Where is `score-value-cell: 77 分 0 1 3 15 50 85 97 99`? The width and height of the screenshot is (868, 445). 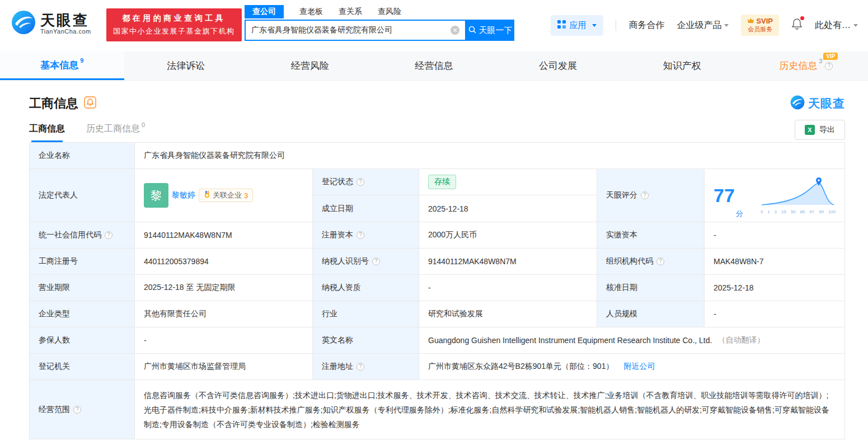
score-value-cell: 77 分 0 1 3 15 50 85 97 99 is located at coordinates (775, 195).